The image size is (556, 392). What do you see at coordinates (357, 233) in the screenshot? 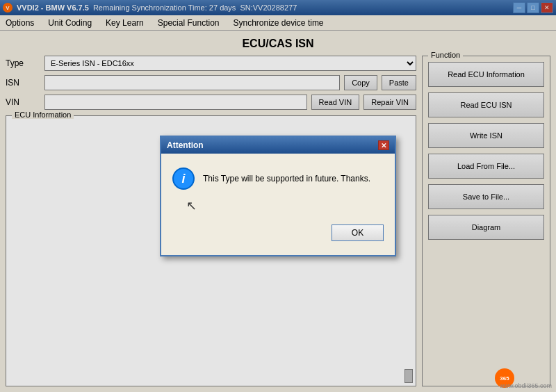
I see `dialog-ok-button: OK` at bounding box center [357, 233].